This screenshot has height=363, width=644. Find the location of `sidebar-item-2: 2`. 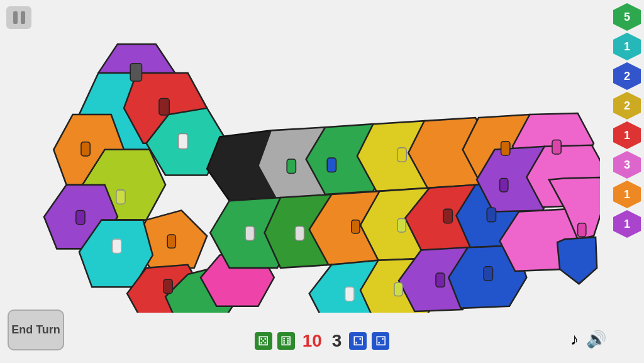

sidebar-item-2: 2 is located at coordinates (627, 76).